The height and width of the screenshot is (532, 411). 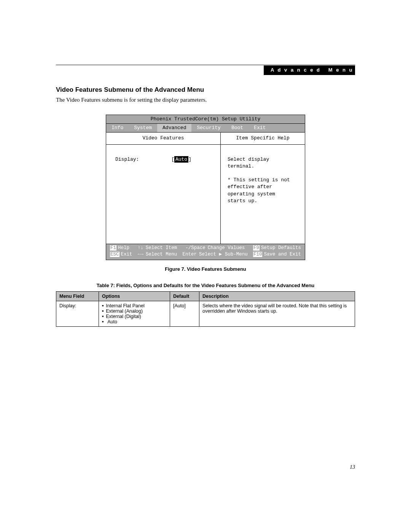 I want to click on list-item: Auto, so click(x=134, y=322).